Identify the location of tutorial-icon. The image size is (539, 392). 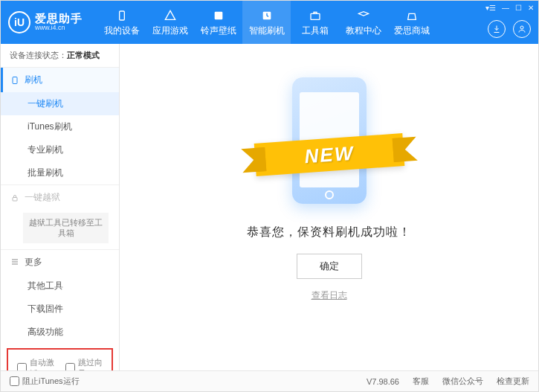
(364, 16).